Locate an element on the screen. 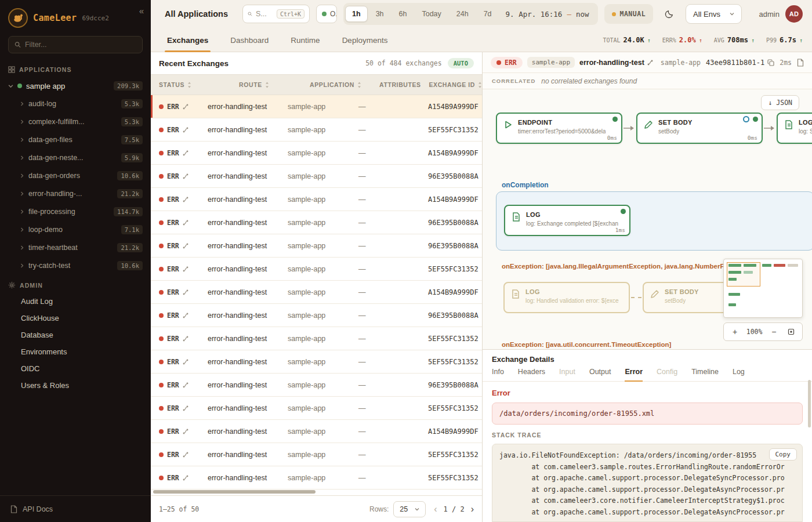  application-cell: sample-app is located at coordinates (315, 246).